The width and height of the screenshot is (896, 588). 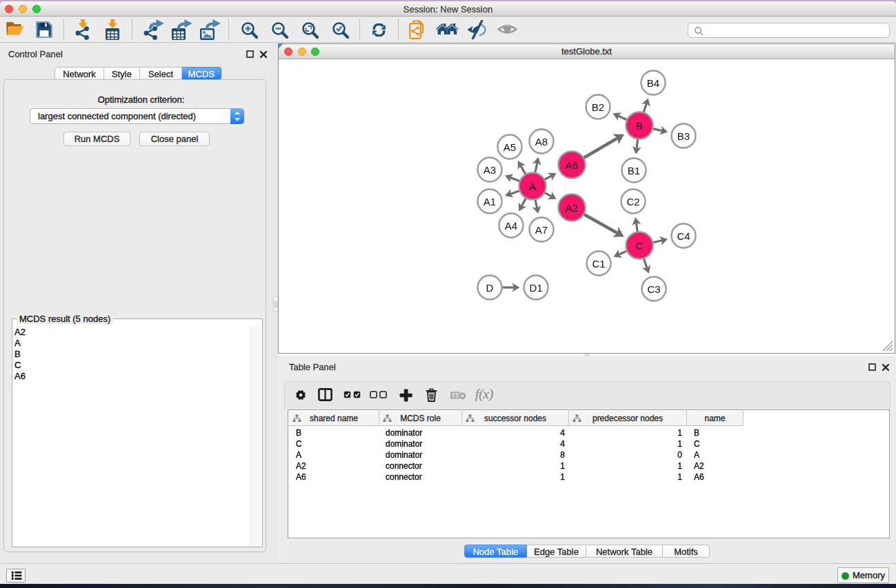 What do you see at coordinates (490, 201) in the screenshot?
I see `svg-text: A1` at bounding box center [490, 201].